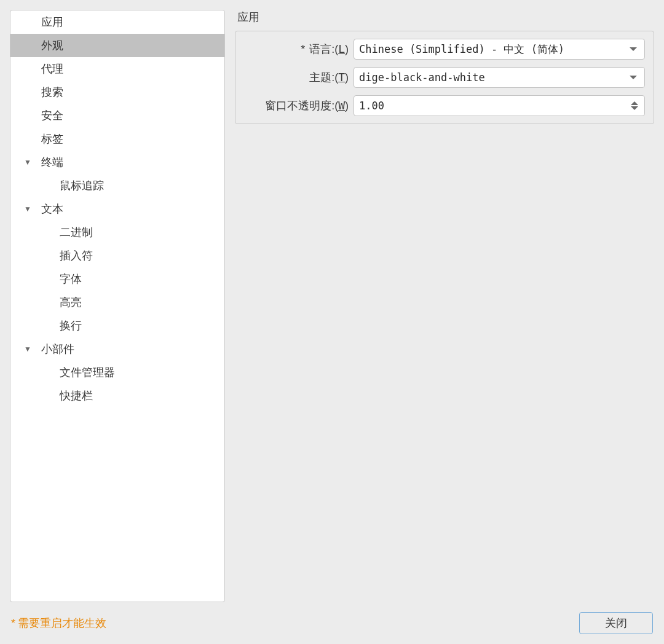 The height and width of the screenshot is (644, 664). I want to click on spin-down-icon, so click(634, 108).